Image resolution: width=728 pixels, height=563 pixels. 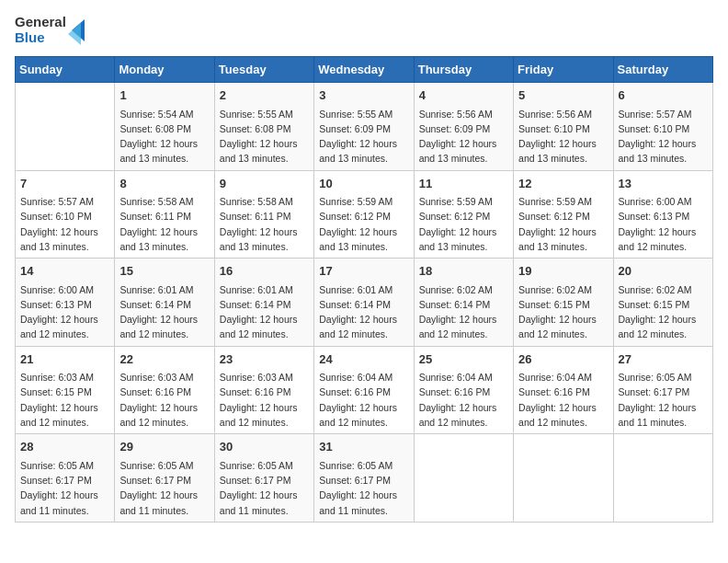 What do you see at coordinates (463, 96) in the screenshot?
I see `day-number: 4` at bounding box center [463, 96].